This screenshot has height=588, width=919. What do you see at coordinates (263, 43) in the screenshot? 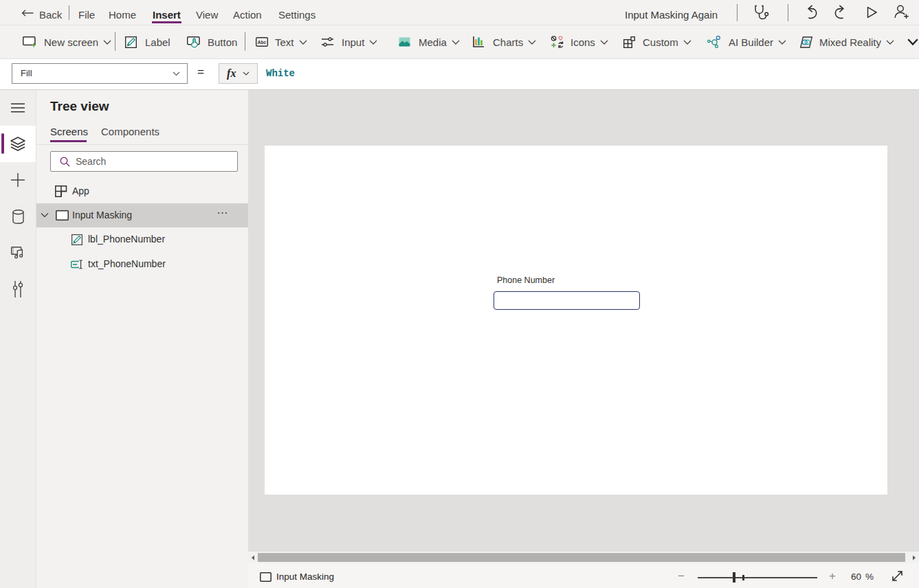
I see `svg-text: Abc` at bounding box center [263, 43].